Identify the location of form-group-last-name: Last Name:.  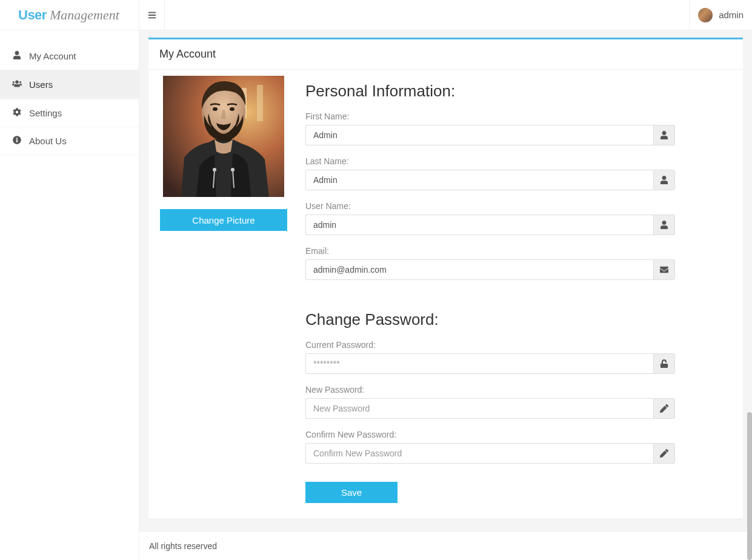
(490, 173).